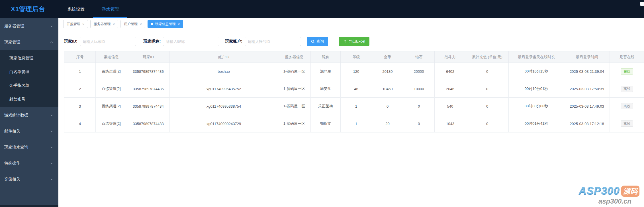 Image resolution: width=644 pixels, height=207 pixels. I want to click on top-nav-item-game: 游戏管理, so click(110, 9).